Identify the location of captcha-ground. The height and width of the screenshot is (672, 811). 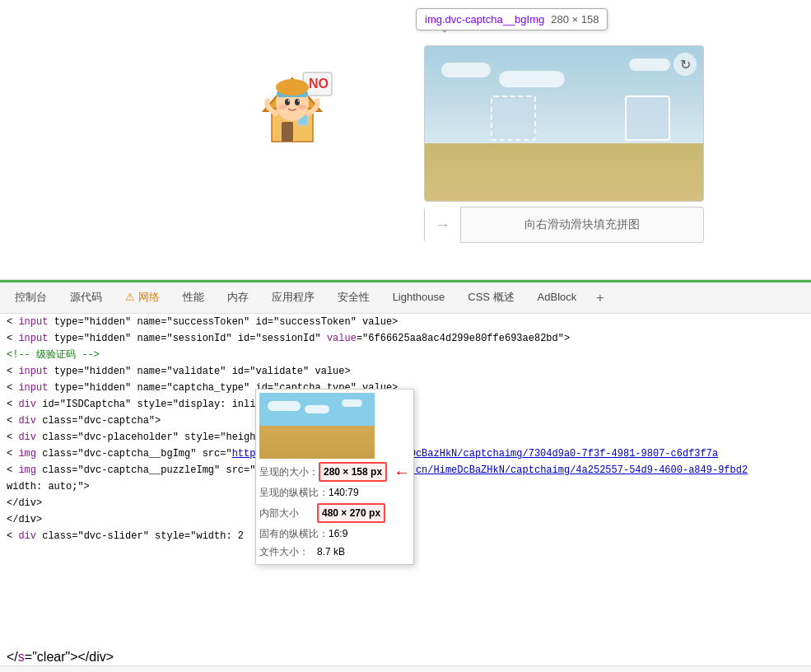
(564, 172).